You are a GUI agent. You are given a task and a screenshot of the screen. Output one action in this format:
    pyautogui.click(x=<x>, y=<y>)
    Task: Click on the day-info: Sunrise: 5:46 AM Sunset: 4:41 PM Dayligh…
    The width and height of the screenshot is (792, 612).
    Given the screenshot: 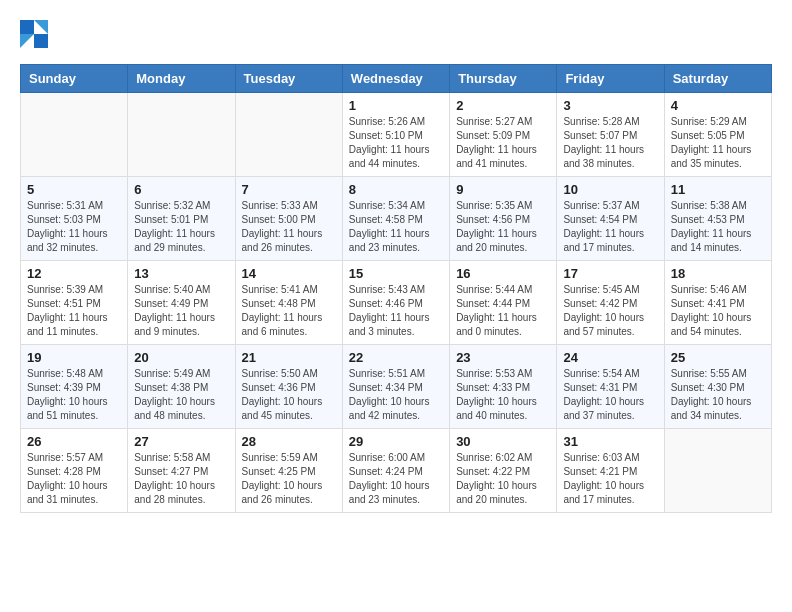 What is the action you would take?
    pyautogui.click(x=718, y=311)
    